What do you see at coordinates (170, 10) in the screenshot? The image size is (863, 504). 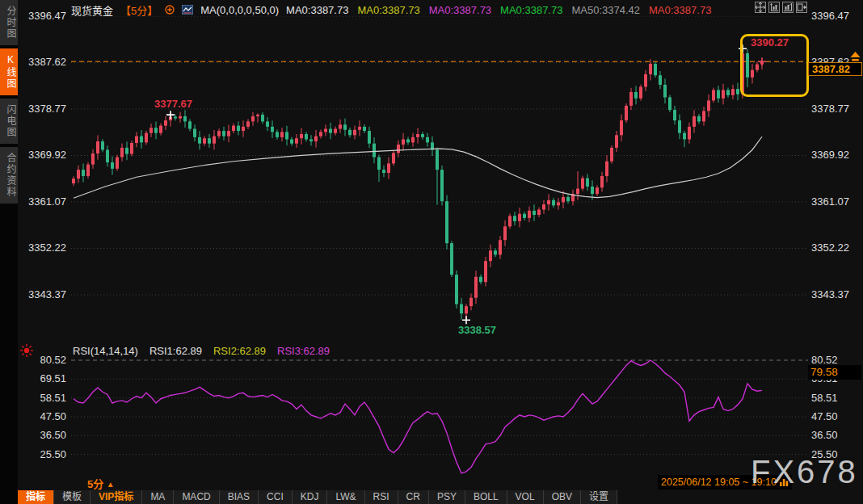 I see `plus-icon` at bounding box center [170, 10].